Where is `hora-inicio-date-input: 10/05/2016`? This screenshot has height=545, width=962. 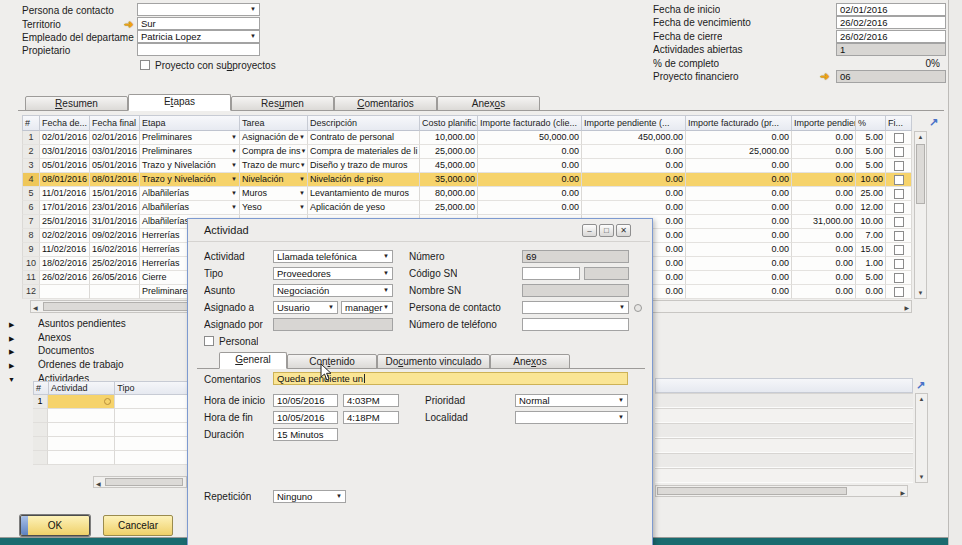 hora-inicio-date-input: 10/05/2016 is located at coordinates (306, 400).